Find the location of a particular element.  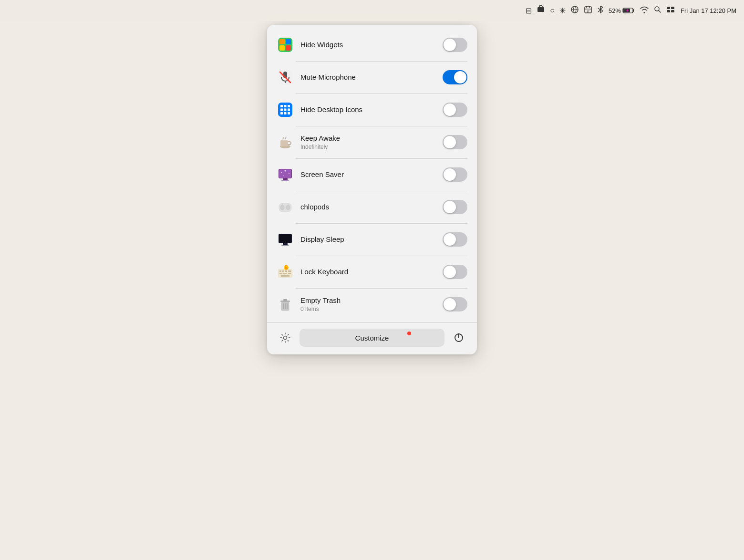

empty-trash-icon is located at coordinates (285, 304).